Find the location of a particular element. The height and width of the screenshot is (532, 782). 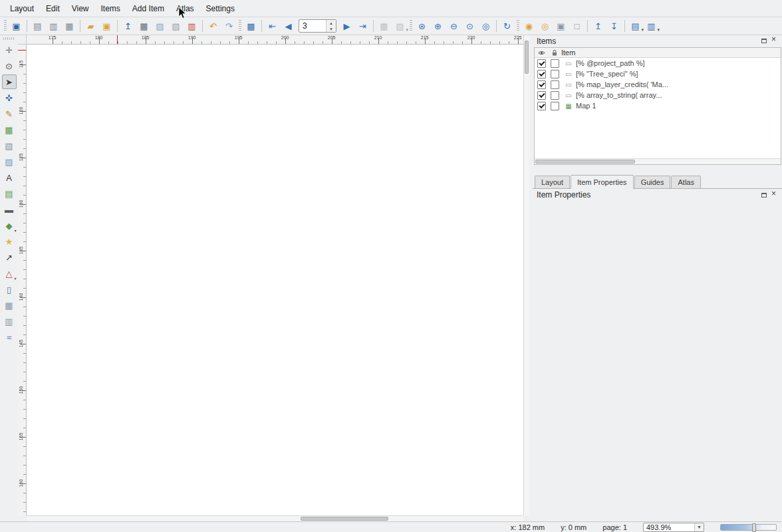

duplicate-layout-button: ▥ is located at coordinates (53, 26).